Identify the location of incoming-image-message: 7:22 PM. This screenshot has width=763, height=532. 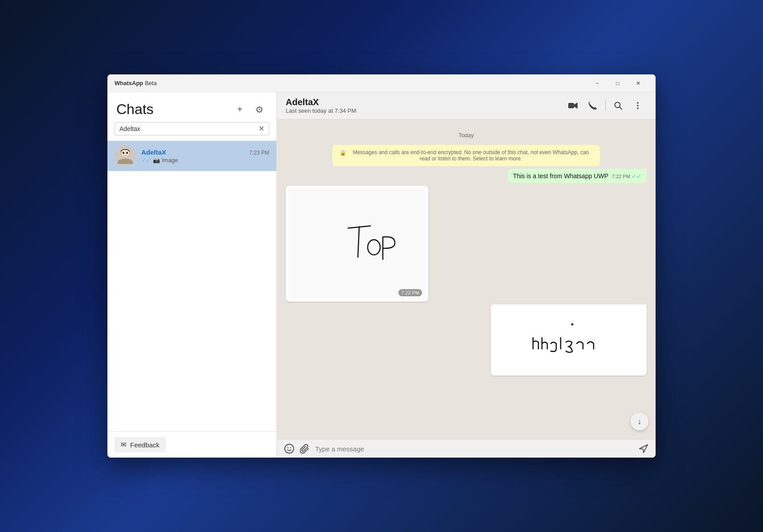
(357, 244).